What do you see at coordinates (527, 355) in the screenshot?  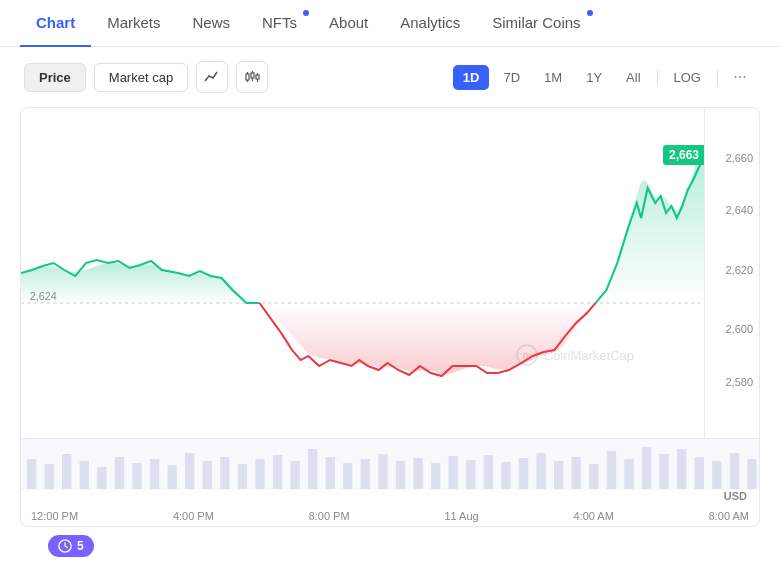 I see `cmc-logo-icon: m` at bounding box center [527, 355].